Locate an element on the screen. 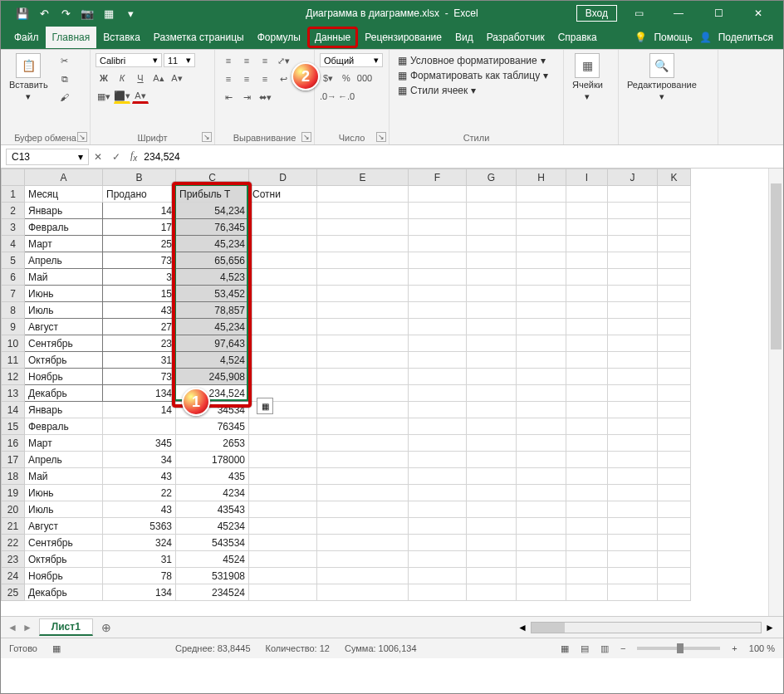 Image resolution: width=784 pixels, height=694 pixels. number-format-combo: Общий▾ is located at coordinates (351, 60).